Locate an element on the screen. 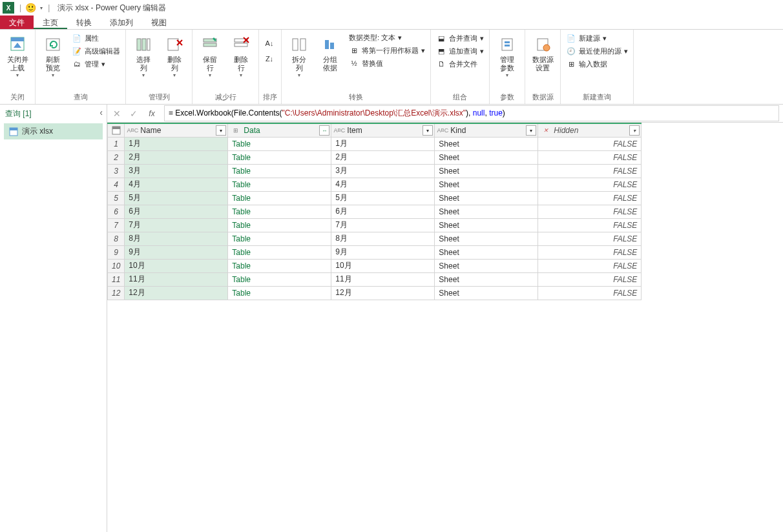 The image size is (783, 532). append-queries-button: ⬒追加查询 ▾ is located at coordinates (460, 51).